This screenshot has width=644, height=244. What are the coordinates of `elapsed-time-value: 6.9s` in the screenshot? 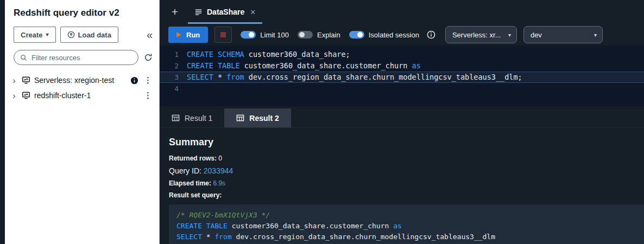 It's located at (219, 183).